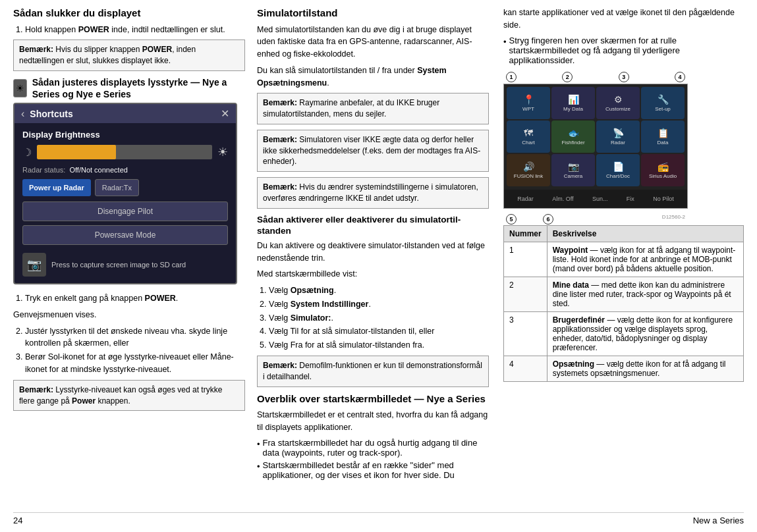 This screenshot has width=757, height=532. Describe the element at coordinates (135, 363) in the screenshot. I see `step-list-3: Berør Sol-ikonet for at øge lysstyrke-ni…` at that location.